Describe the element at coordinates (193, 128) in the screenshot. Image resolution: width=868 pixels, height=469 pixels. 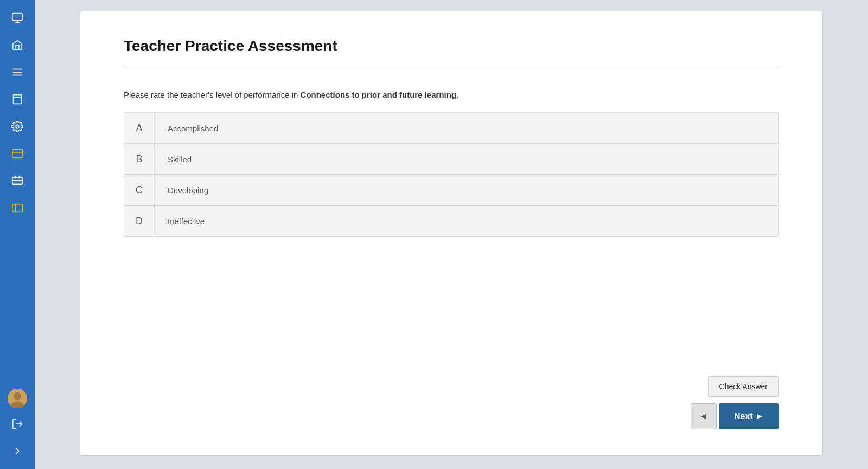
I see `option-text-a: Accomplished` at that location.